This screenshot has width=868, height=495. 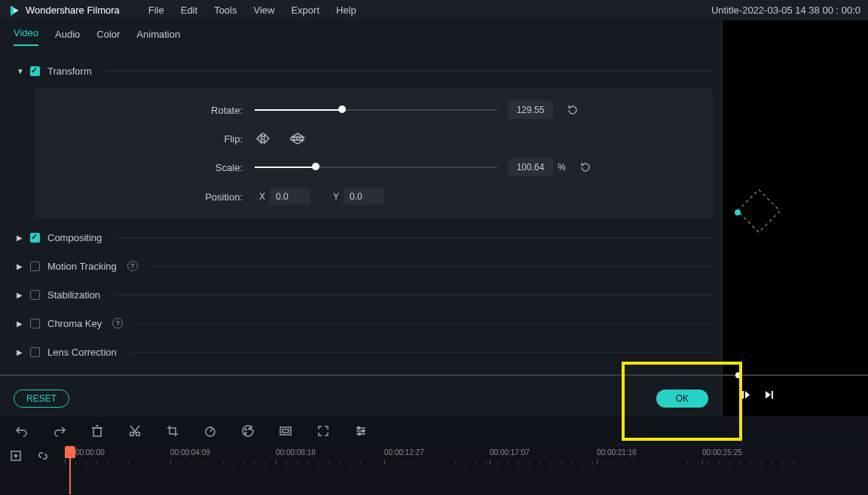 What do you see at coordinates (323, 431) in the screenshot?
I see `expand-icon` at bounding box center [323, 431].